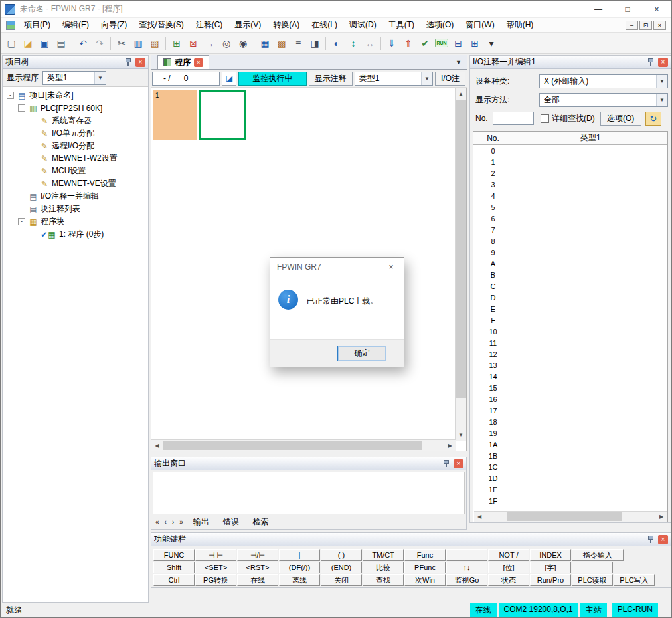  What do you see at coordinates (44, 43) in the screenshot?
I see `save-icon: ▣` at bounding box center [44, 43].